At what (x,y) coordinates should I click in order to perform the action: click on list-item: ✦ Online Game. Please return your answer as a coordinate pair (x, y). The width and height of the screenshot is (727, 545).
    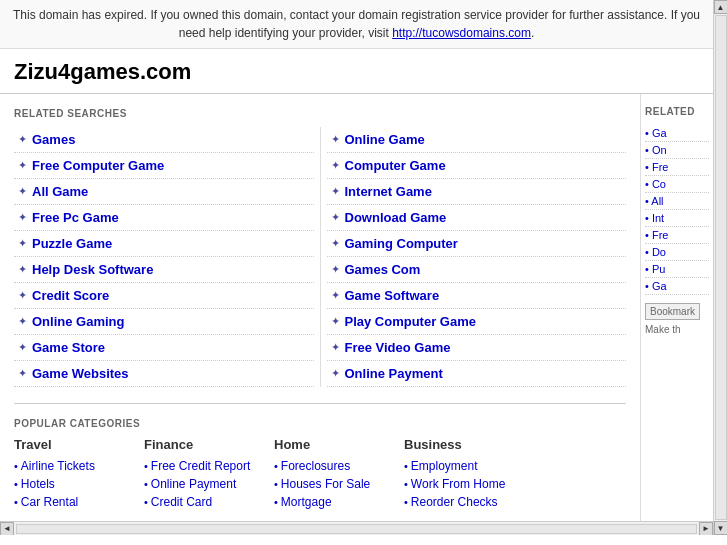
    Looking at the image, I should click on (477, 140).